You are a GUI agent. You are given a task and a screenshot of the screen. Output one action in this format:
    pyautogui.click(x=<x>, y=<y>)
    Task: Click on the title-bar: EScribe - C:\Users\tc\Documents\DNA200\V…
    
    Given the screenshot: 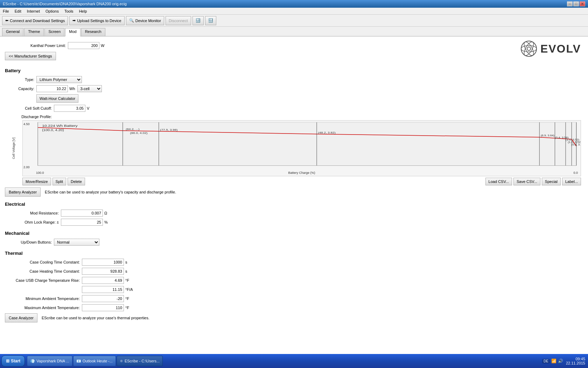 What is the action you would take?
    pyautogui.click(x=294, y=4)
    